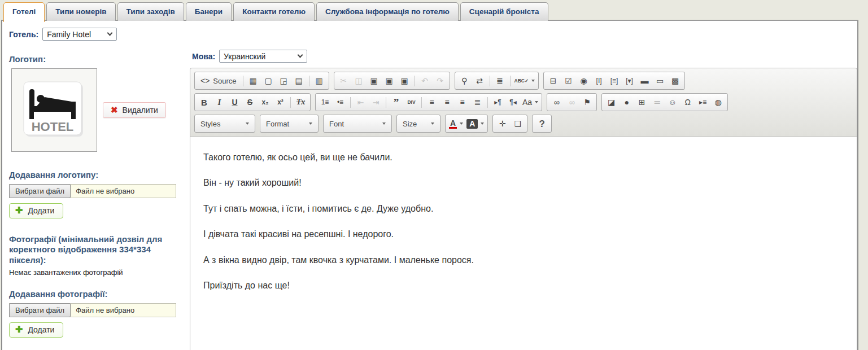 The height and width of the screenshot is (350, 868). What do you see at coordinates (503, 124) in the screenshot?
I see `maximize-icon: ✛` at bounding box center [503, 124].